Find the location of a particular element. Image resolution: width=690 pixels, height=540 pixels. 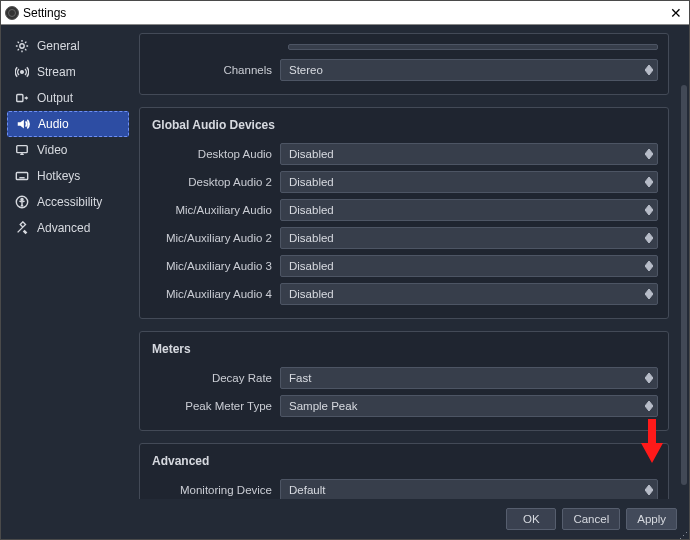

panel-general-audio: Channels Stereo is located at coordinates (404, 64).